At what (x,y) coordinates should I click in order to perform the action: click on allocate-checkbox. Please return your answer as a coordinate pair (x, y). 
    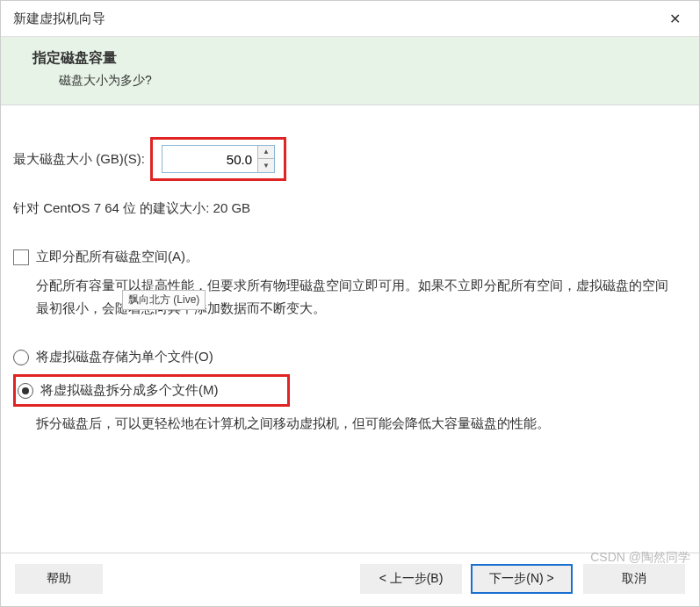
    Looking at the image, I should click on (21, 257).